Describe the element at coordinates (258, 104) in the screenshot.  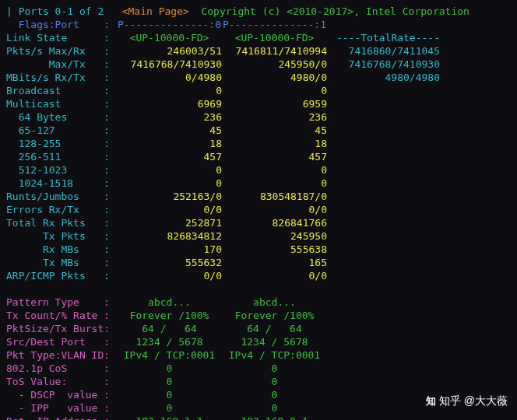
I see `stat-row: Multicast:69696959` at that location.